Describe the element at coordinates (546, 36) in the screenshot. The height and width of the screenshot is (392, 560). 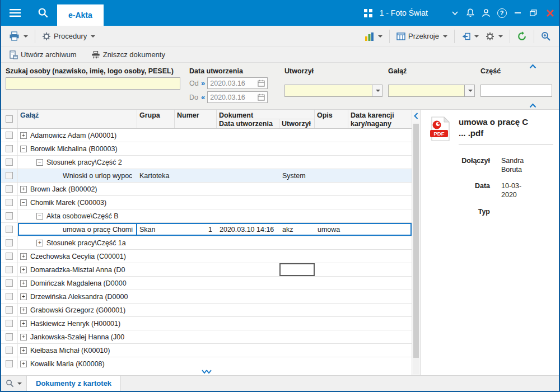
I see `advanced-search-button` at that location.